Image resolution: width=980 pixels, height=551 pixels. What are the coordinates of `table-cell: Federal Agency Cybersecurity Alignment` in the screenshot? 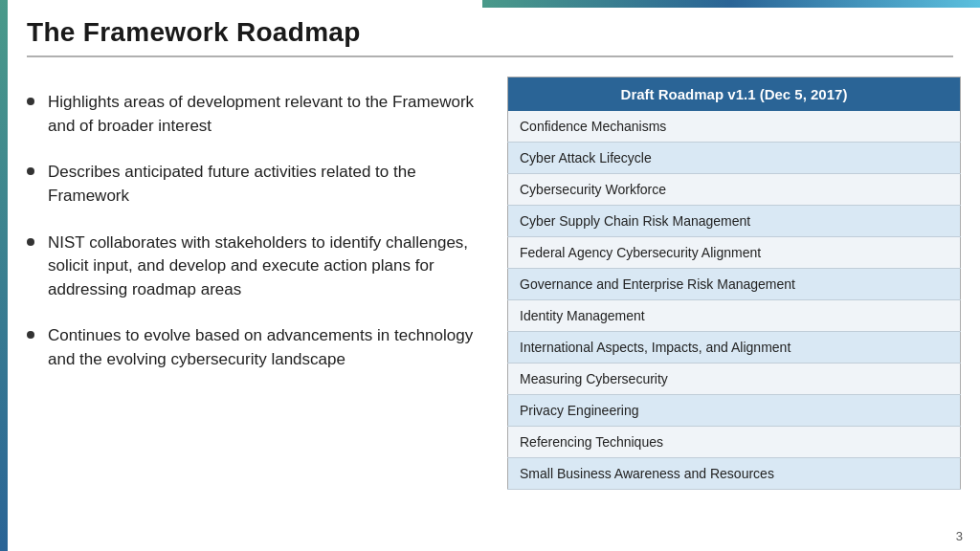 It's located at (735, 253).